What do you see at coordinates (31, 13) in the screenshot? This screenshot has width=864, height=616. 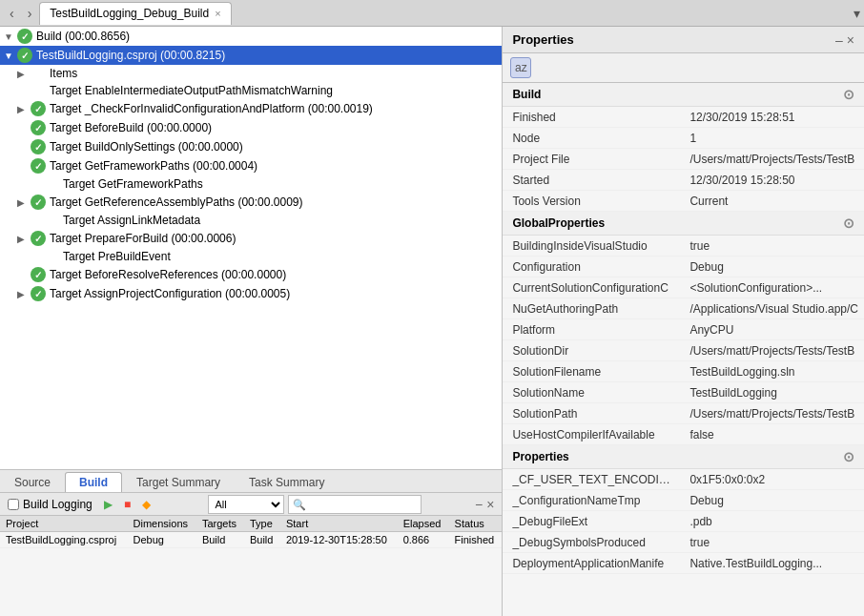 I see `nav-forward-button: ›` at bounding box center [31, 13].